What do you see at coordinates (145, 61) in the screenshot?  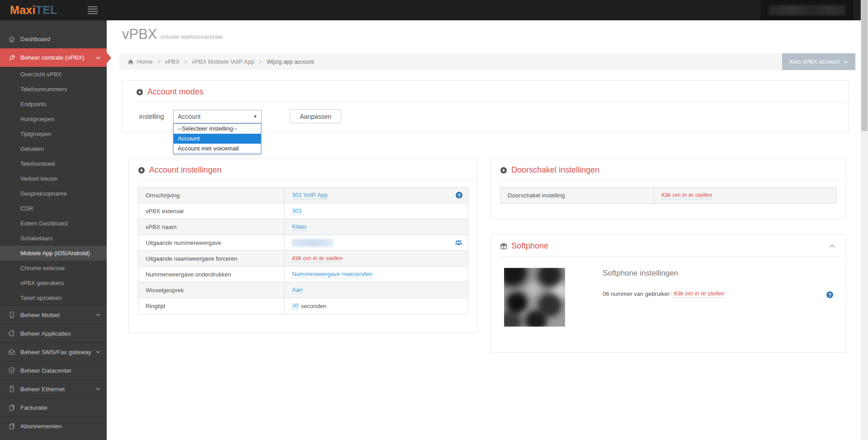 I see `breadcrumb-link-home: Home` at bounding box center [145, 61].